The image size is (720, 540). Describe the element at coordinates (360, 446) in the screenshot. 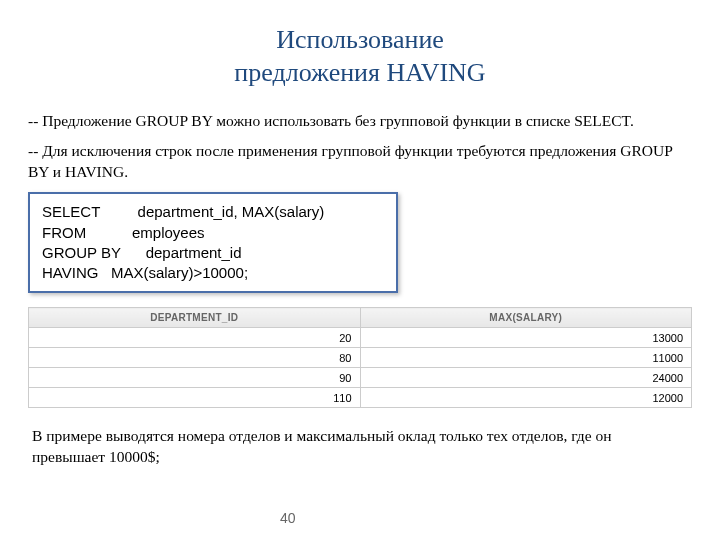

I see `example-caption: В примере выводятся номера отделов и мак…` at that location.